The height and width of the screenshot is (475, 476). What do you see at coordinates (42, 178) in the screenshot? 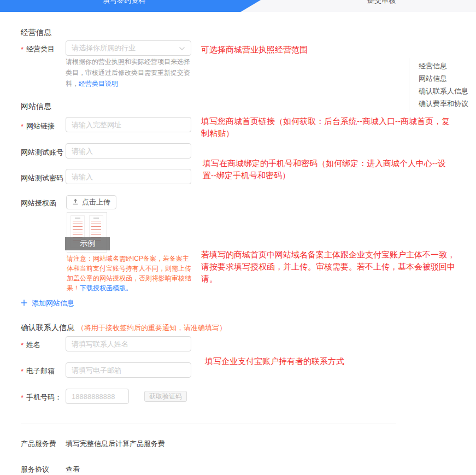
I see `test-password-label: 网站测试密码` at bounding box center [42, 178].